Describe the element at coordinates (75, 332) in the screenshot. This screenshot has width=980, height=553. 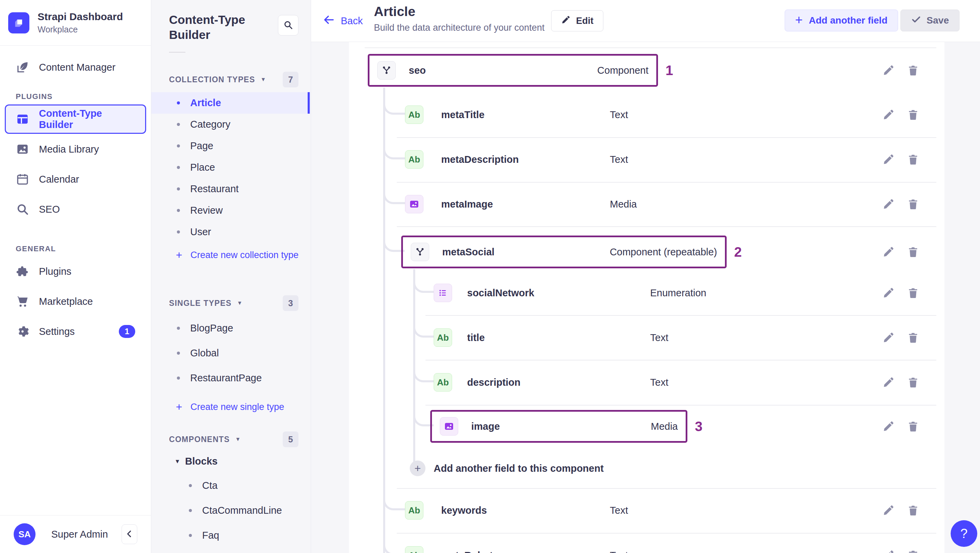
I see `sidebar-item-settings: Settings1` at that location.